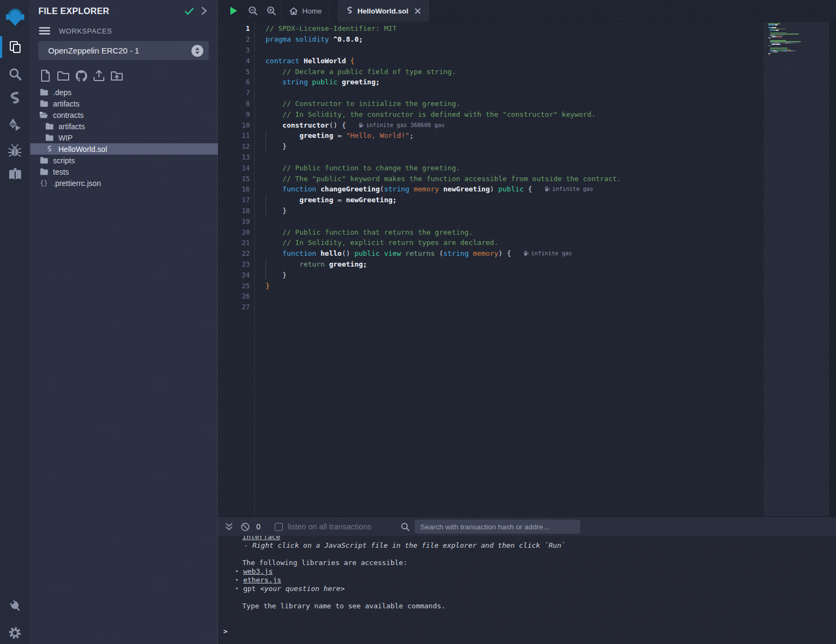 This screenshot has height=644, width=836. Describe the element at coordinates (123, 51) in the screenshot. I see `workspace-dropdown: OpenZeppelin ERC20 - 1` at that location.